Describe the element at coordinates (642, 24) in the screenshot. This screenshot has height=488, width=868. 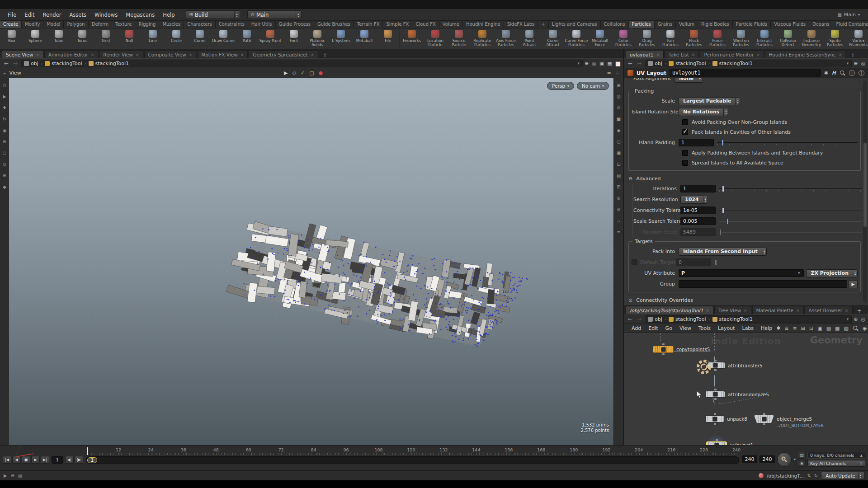
I see `shelf-tab-particles: Particles` at that location.